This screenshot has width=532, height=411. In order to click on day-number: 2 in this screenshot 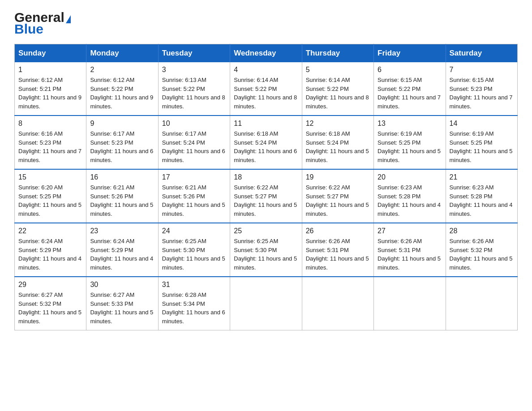, I will do `click(122, 70)`.